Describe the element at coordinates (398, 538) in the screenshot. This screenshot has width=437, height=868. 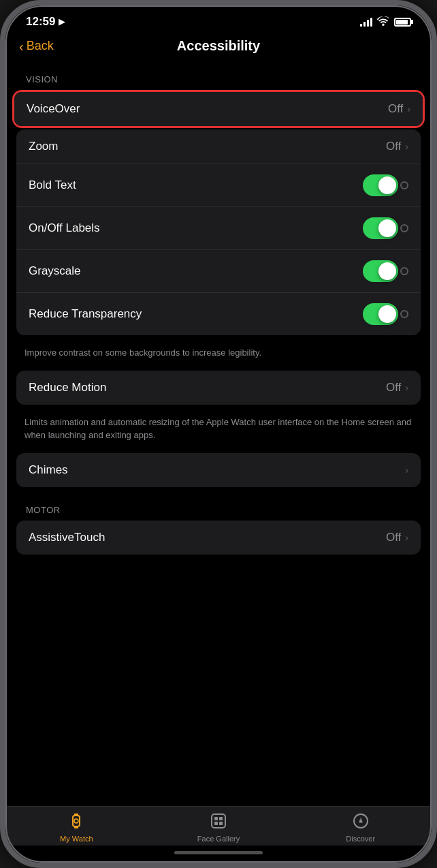
I see `assistivetouch-right: Off ›` at that location.